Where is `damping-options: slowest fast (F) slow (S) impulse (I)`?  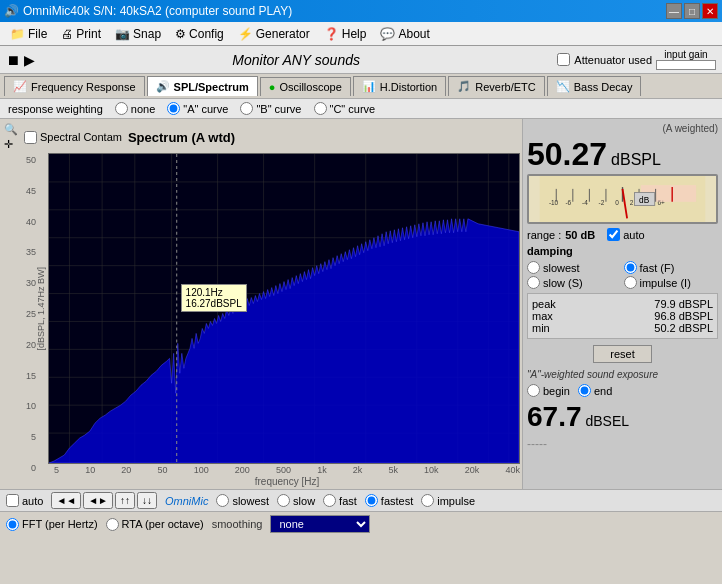 damping-options: slowest fast (F) slow (S) impulse (I) is located at coordinates (622, 275).